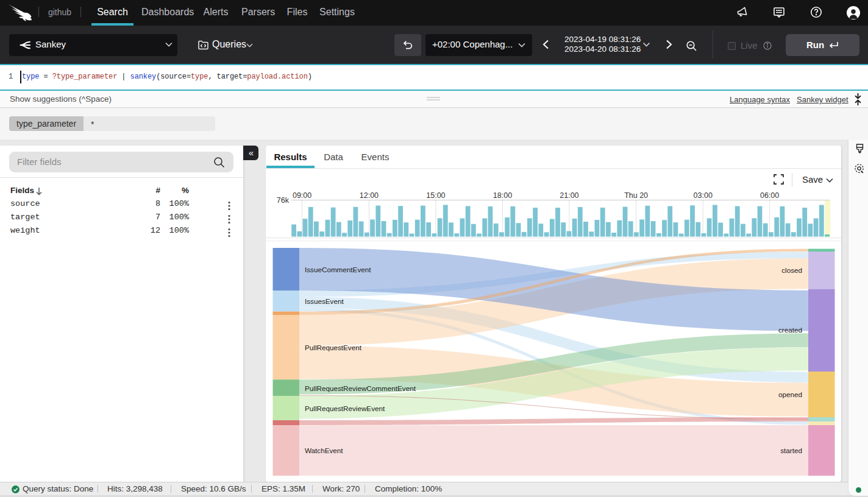 This screenshot has width=868, height=497. I want to click on svg-text: 12:00, so click(369, 196).